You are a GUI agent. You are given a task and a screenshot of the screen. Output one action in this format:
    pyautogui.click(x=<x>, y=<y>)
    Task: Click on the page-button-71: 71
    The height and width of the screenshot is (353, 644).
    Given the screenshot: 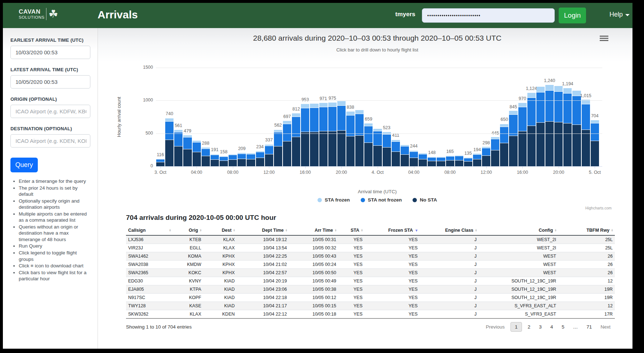 What is the action you would take?
    pyautogui.click(x=589, y=327)
    